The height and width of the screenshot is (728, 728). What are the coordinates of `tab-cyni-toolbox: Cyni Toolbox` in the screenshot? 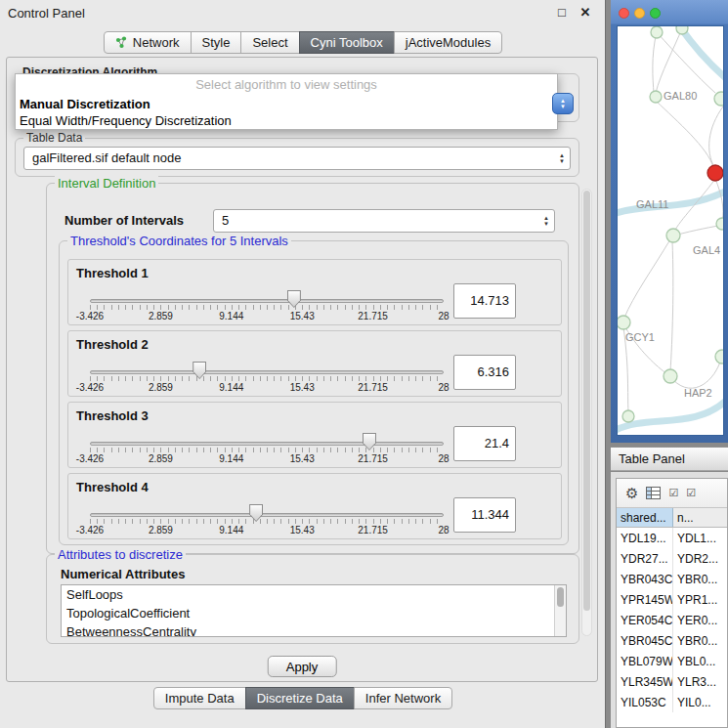 It's located at (347, 43).